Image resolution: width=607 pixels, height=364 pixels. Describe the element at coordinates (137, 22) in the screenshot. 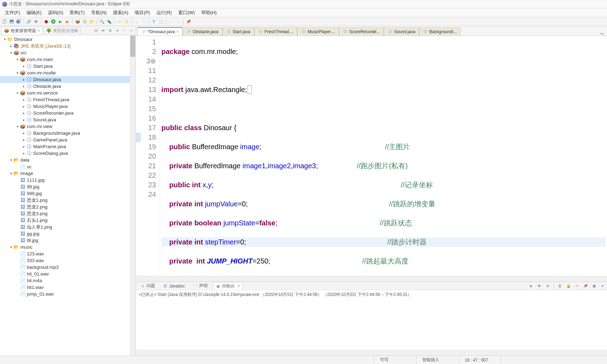

I see `next-annotation-icon: ↓` at that location.